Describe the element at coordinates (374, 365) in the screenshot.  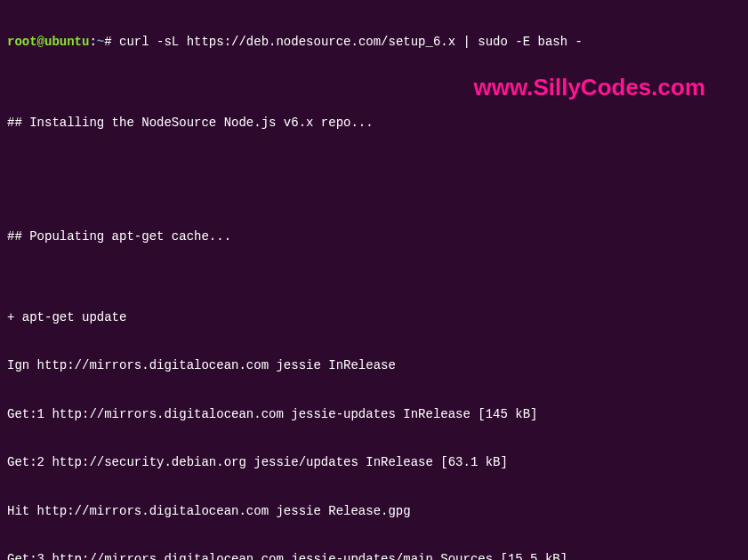
I see `output-line: Ign http://mirrors.digitalocean.com jess…` at that location.